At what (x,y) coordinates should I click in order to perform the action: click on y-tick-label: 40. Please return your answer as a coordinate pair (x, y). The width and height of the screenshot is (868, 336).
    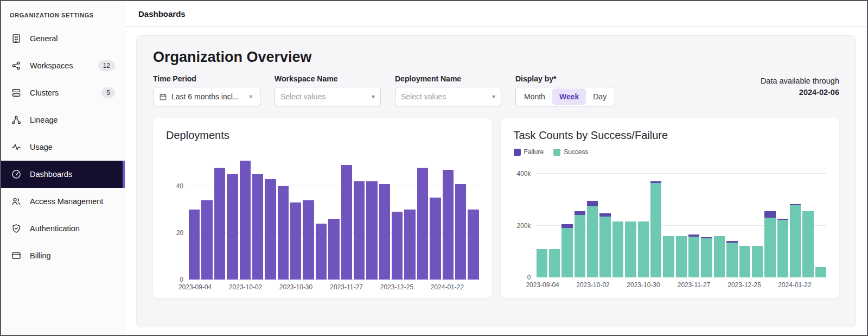
    Looking at the image, I should click on (180, 186).